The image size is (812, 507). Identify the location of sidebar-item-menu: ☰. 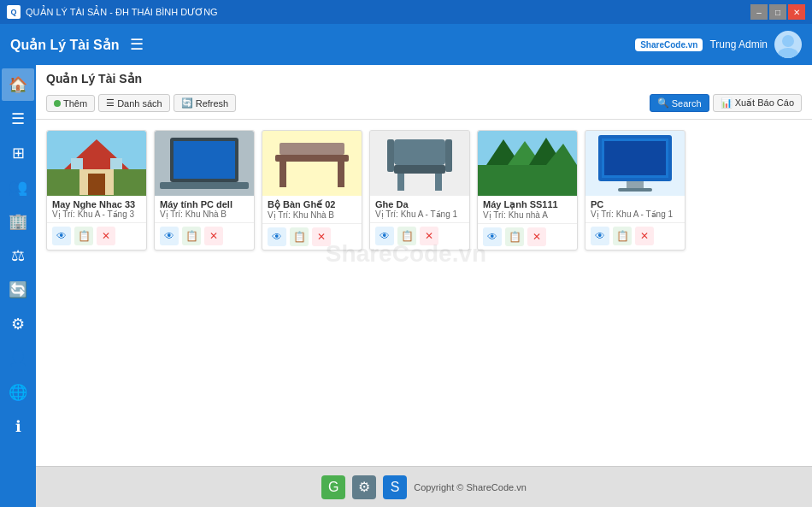
(18, 119).